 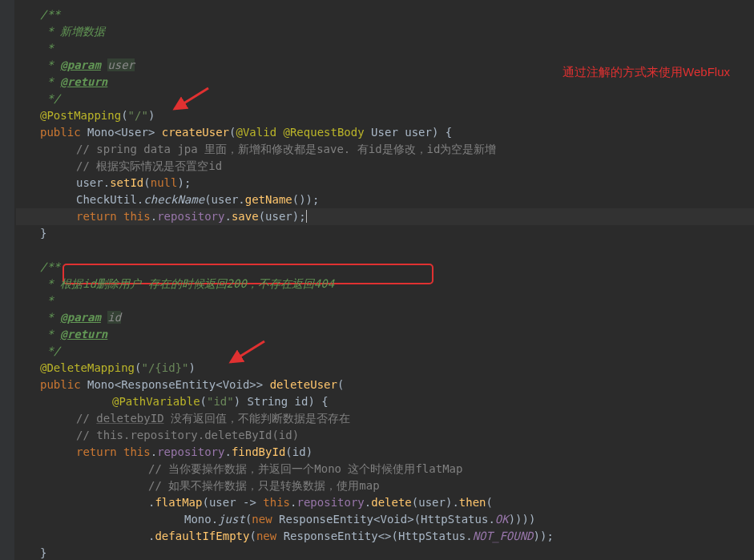 What do you see at coordinates (385, 167) in the screenshot?
I see `code-line: // 根据实际情况是否置空id` at bounding box center [385, 167].